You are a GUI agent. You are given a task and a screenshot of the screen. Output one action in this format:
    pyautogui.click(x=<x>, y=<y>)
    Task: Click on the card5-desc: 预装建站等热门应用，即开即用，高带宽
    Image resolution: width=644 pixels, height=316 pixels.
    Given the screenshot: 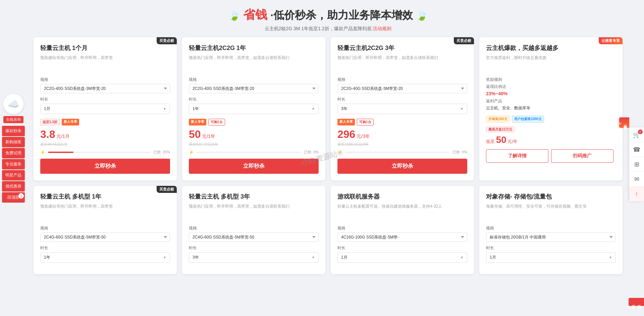 What is the action you would take?
    pyautogui.click(x=105, y=212)
    